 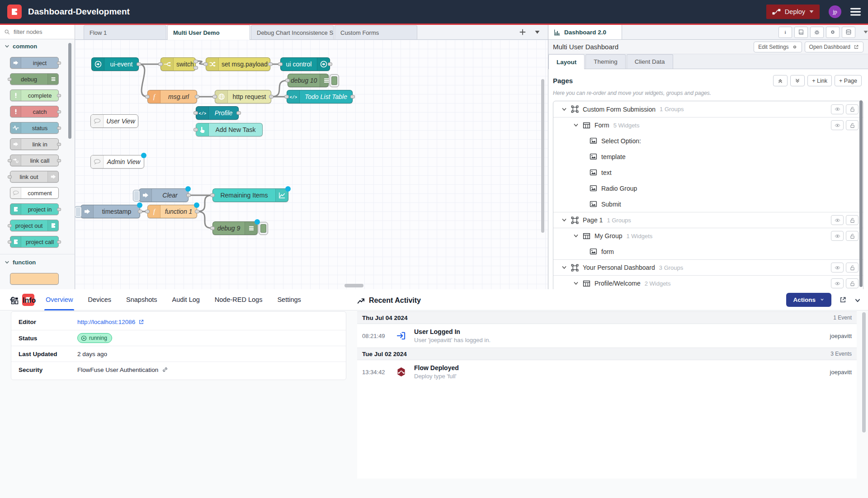 I want to click on flow-node-msg-url: fmsg.url, so click(x=172, y=97).